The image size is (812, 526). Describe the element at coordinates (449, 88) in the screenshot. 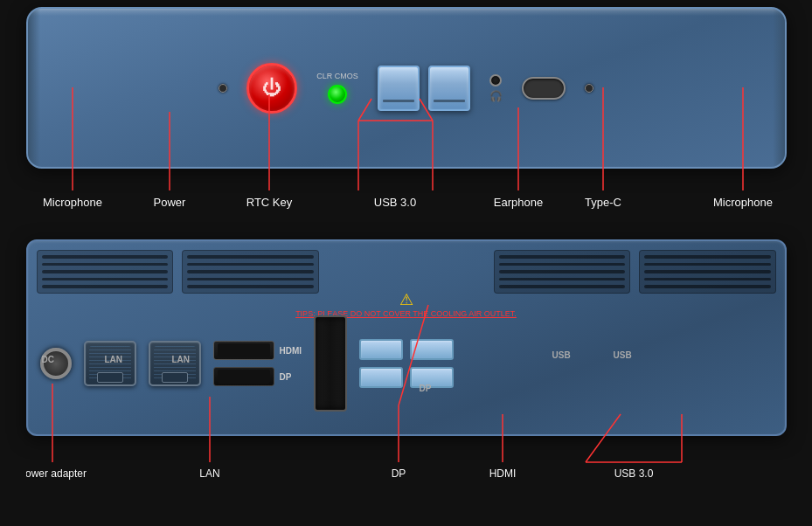

I see `usb-port-top-right` at that location.